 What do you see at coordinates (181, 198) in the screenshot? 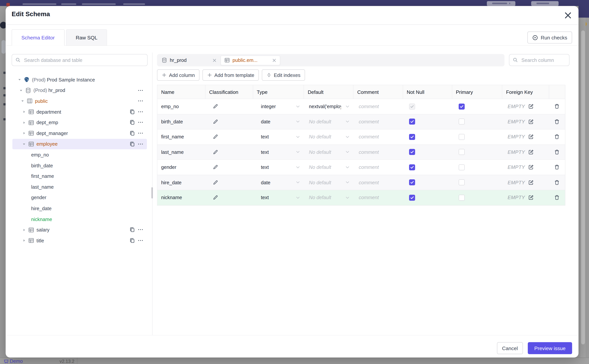
I see `cell-name: nickname` at bounding box center [181, 198].